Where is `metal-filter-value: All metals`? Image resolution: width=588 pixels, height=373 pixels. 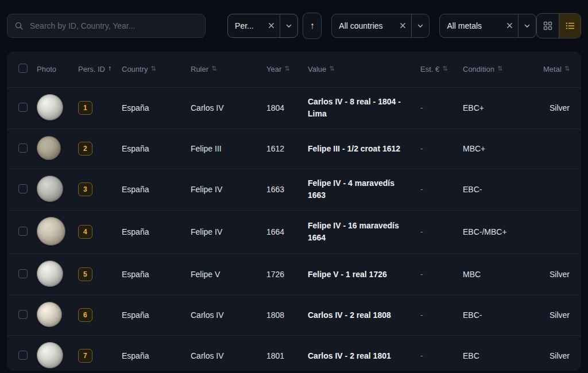
metal-filter-value: All metals is located at coordinates (474, 26).